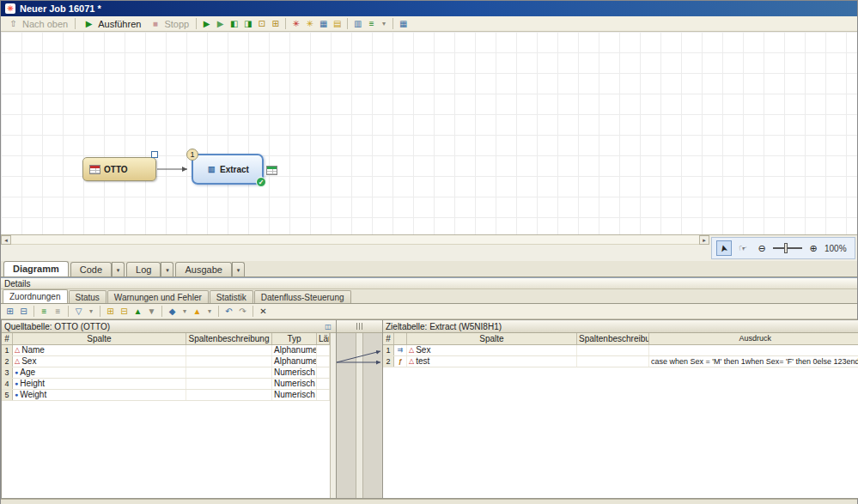 Image resolution: width=858 pixels, height=504 pixels. What do you see at coordinates (79, 311) in the screenshot?
I see `filter-icon: ▽` at bounding box center [79, 311].